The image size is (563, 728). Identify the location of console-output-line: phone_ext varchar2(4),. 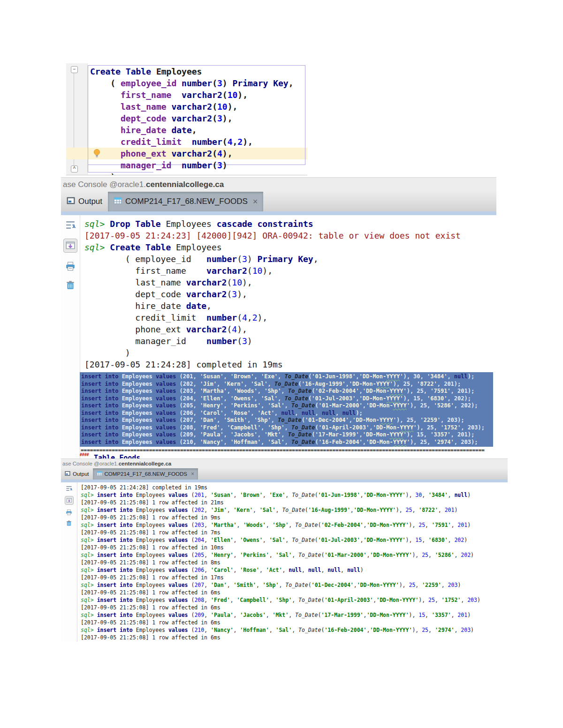
(273, 329).